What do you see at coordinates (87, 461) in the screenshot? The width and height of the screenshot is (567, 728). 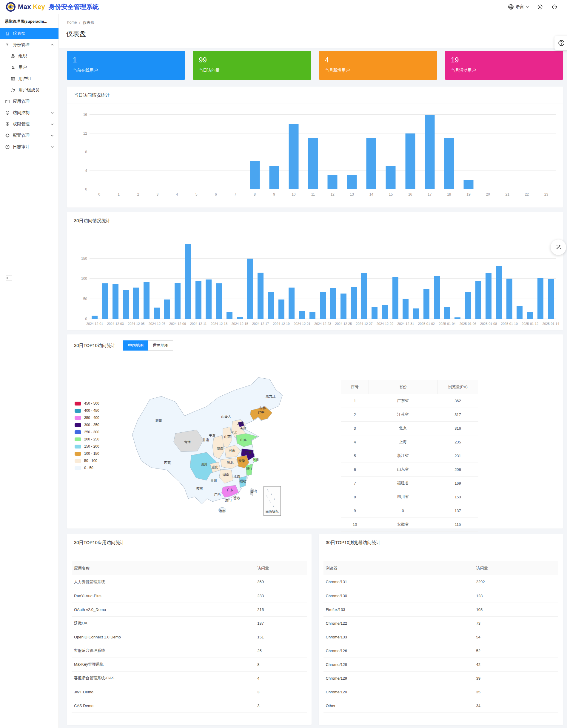 I see `legend-item: 50 - 100` at bounding box center [87, 461].